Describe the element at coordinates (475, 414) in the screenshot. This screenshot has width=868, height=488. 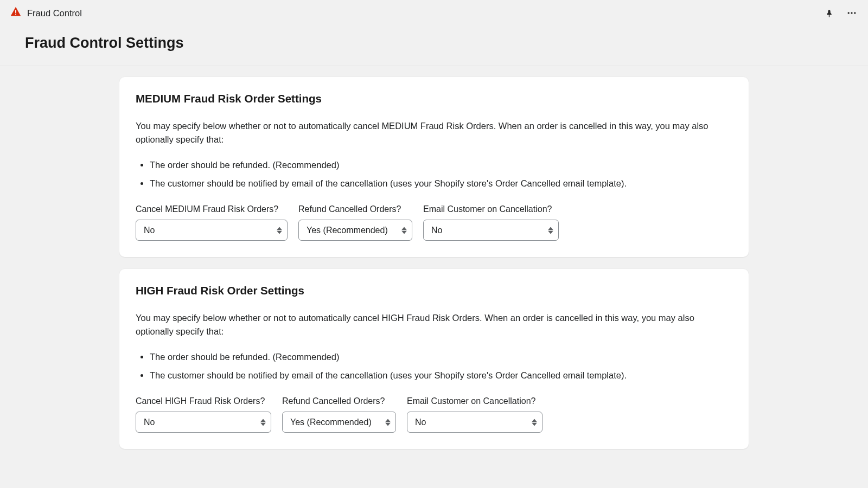
I see `high-email-control: Email Customer on Cancellation? No` at that location.